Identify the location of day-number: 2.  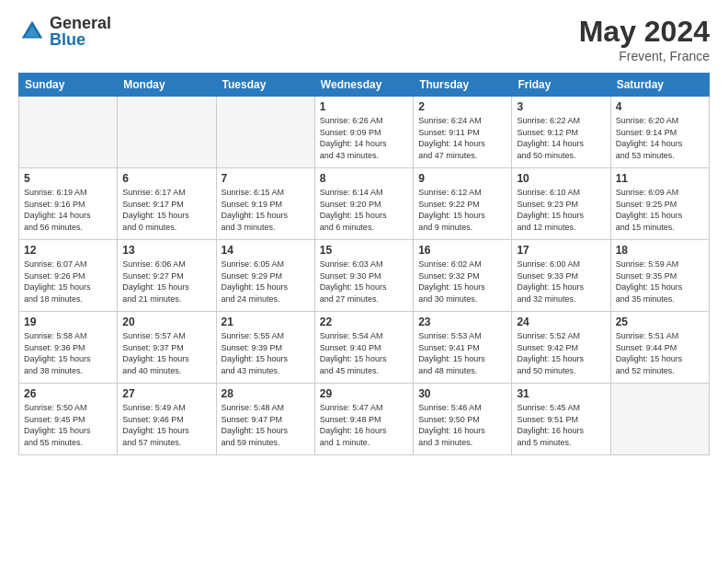
(462, 107).